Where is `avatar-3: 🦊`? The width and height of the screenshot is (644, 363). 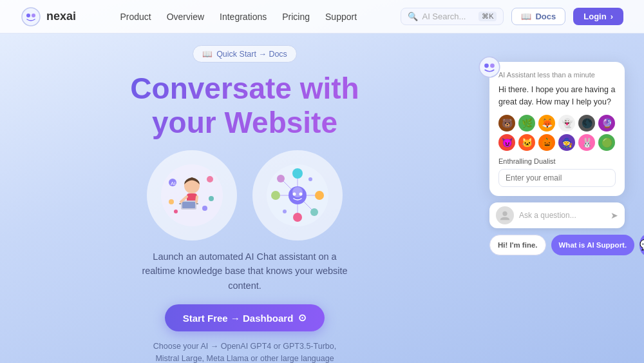 avatar-3: 🦊 is located at coordinates (547, 123).